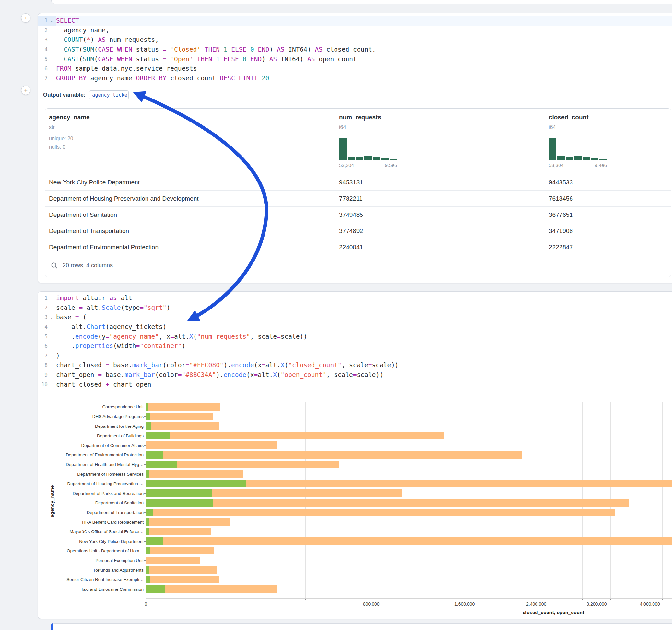  I want to click on search-icon, so click(55, 266).